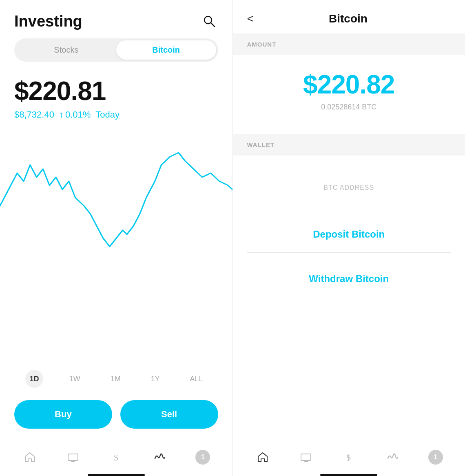 Image resolution: width=465 pixels, height=476 pixels. Describe the element at coordinates (203, 457) in the screenshot. I see `nav-notifications: 1` at that location.